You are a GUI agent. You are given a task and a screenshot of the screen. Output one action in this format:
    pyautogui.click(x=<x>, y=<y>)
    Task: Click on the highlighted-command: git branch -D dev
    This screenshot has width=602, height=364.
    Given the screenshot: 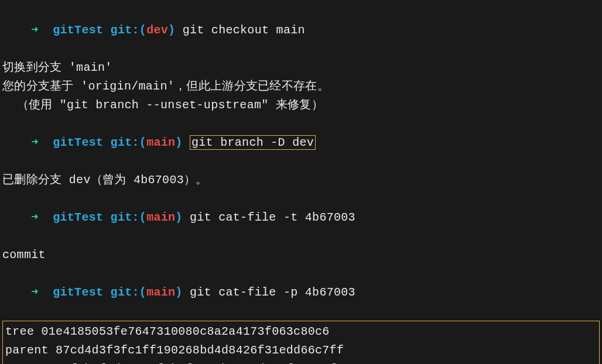 What is the action you would take?
    pyautogui.click(x=253, y=143)
    